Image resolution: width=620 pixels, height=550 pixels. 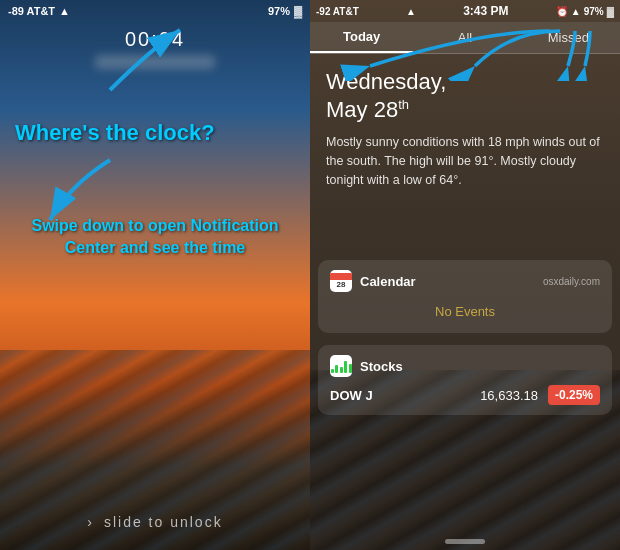 What do you see at coordinates (465, 312) in the screenshot?
I see `no-events-label: No Events` at bounding box center [465, 312].